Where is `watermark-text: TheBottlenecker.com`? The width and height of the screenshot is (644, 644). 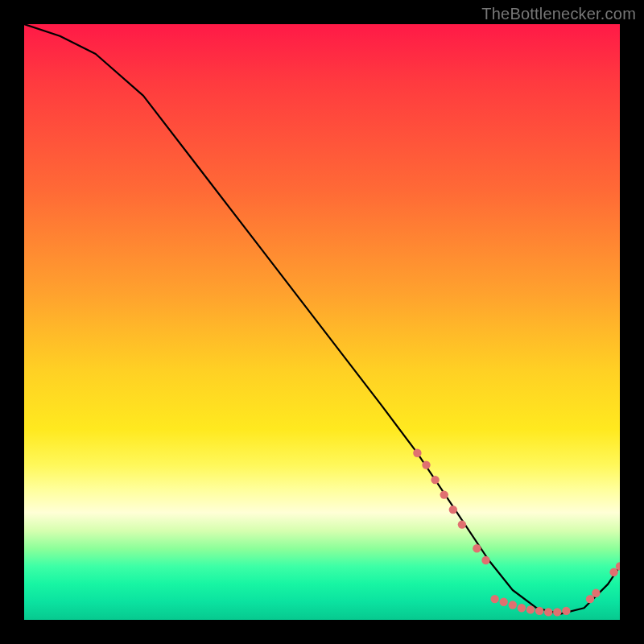
watermark-text: TheBottlenecker.com is located at coordinates (559, 14).